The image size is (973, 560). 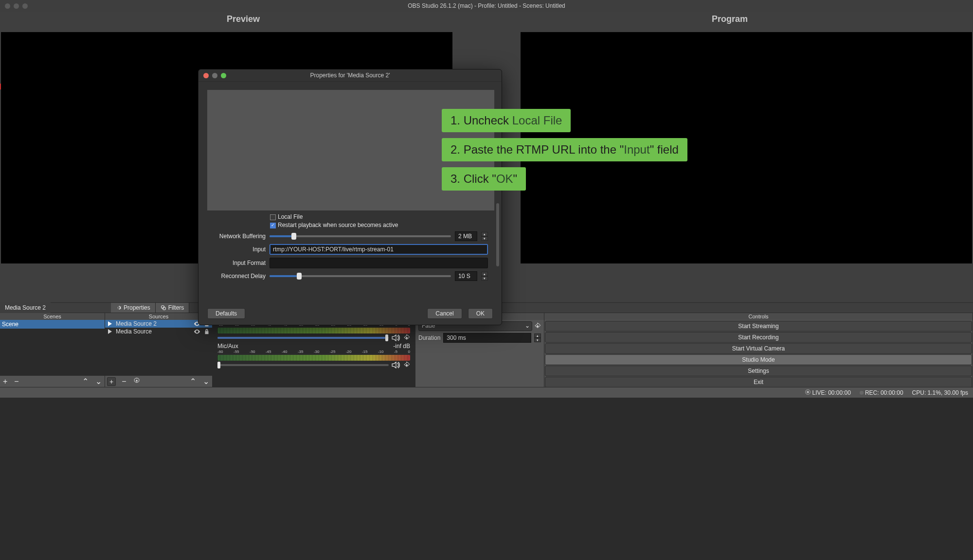 What do you see at coordinates (831, 393) in the screenshot?
I see `live-status: LIVE: 00:00:00` at bounding box center [831, 393].